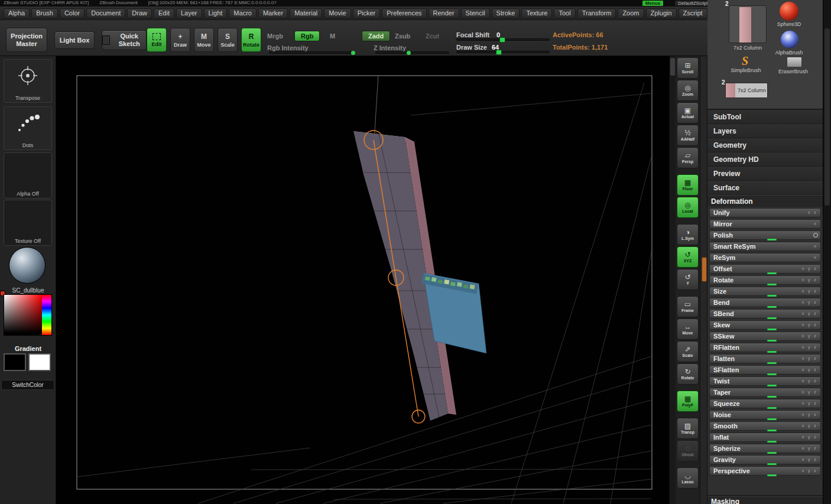 This screenshot has width=831, height=504. I want to click on simplebrush-thumbnail: S, so click(745, 61).